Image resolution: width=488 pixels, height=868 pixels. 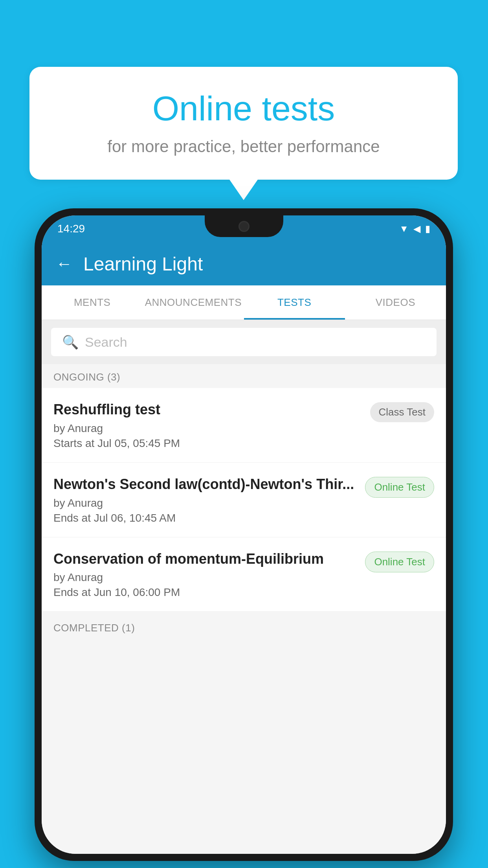 What do you see at coordinates (208, 443) in the screenshot?
I see `test-time: Starts at Jul 05, 05:45 PM` at bounding box center [208, 443].